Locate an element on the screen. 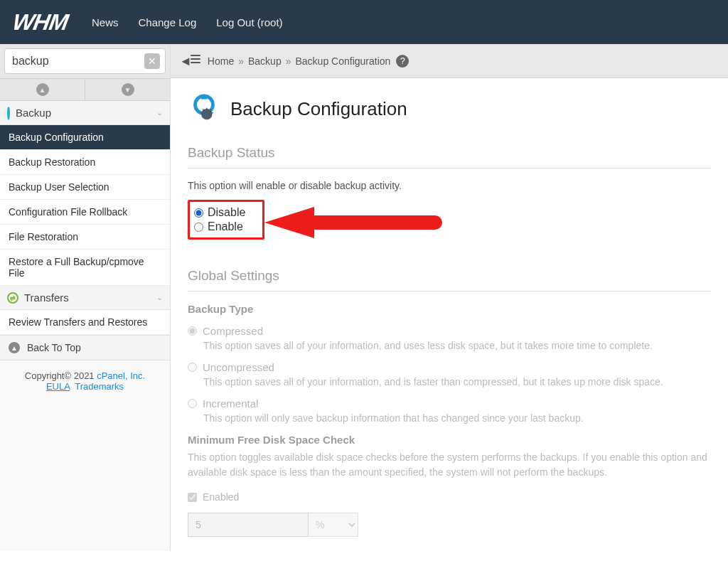 This screenshot has height=583, width=728. min-free-enabled-label: Enabled is located at coordinates (220, 497).